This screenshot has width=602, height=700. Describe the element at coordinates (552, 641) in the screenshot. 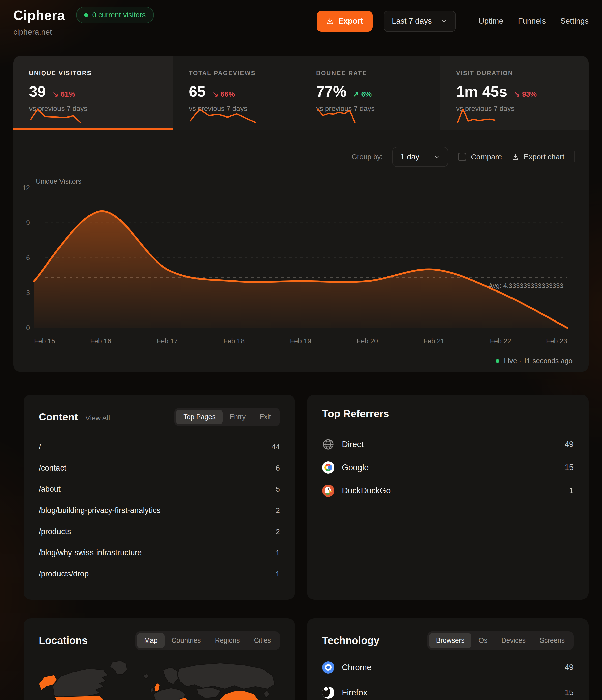

I see `tab-screens: Screens` at that location.